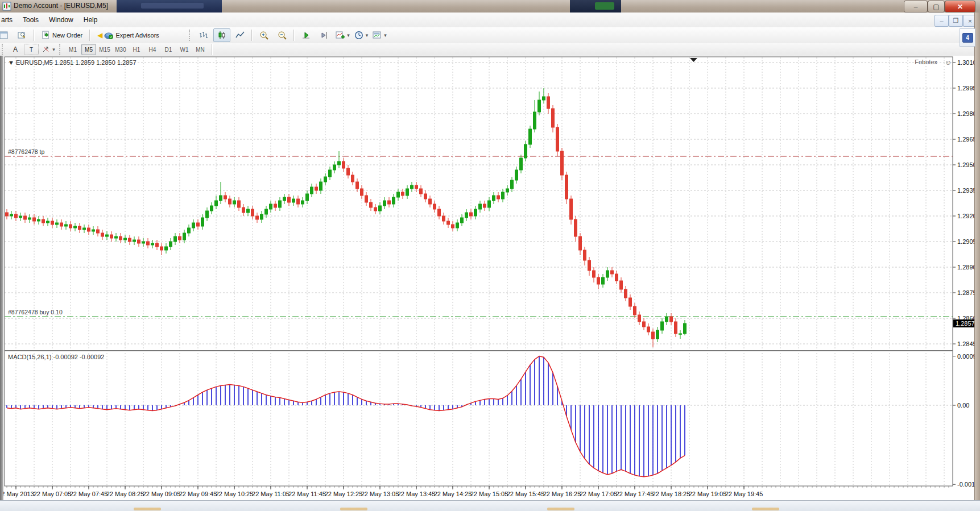 The width and height of the screenshot is (980, 511). What do you see at coordinates (22, 35) in the screenshot?
I see `data-window-button` at bounding box center [22, 35].